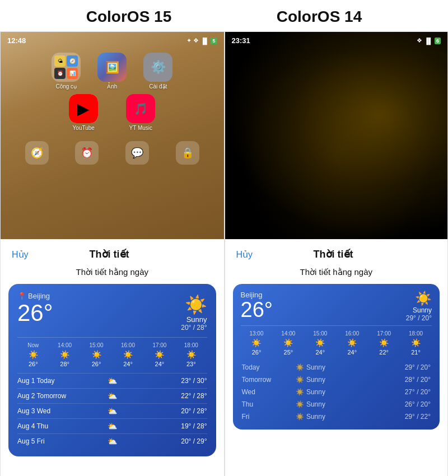 The width and height of the screenshot is (448, 476). I want to click on weather-temp: 26°, so click(35, 313).